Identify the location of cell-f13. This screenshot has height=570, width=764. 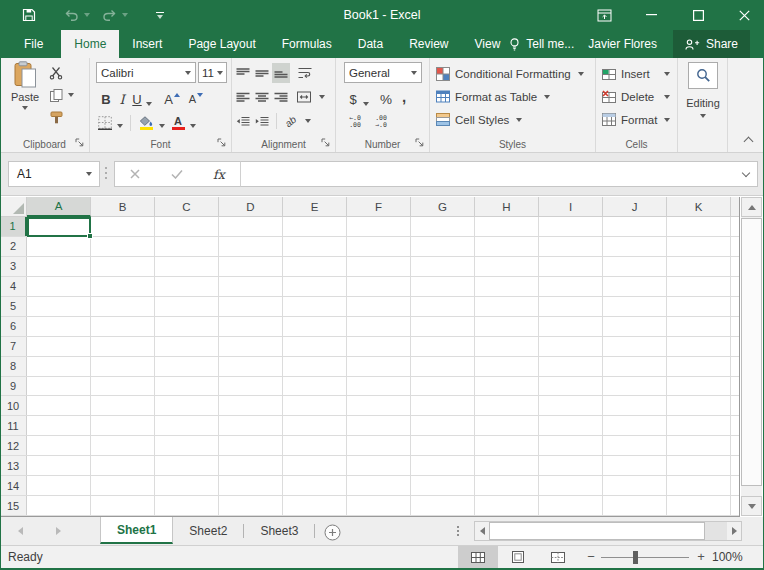
(379, 466).